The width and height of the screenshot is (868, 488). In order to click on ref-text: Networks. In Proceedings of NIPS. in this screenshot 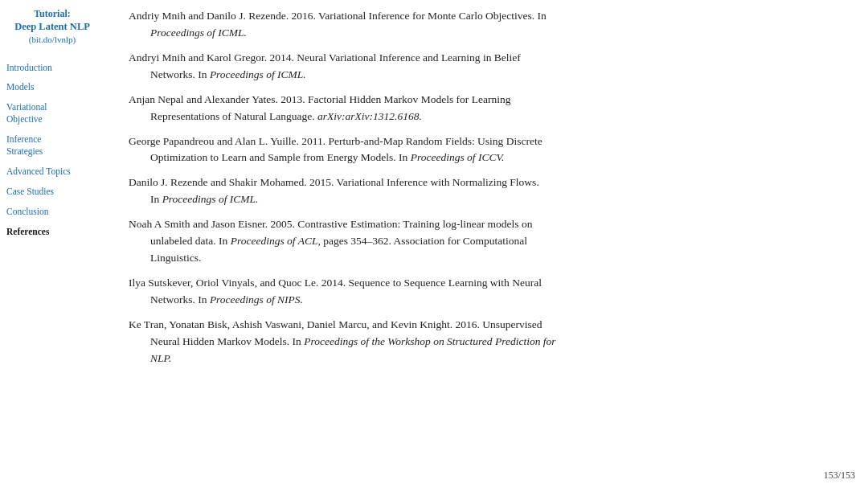, I will do `click(486, 301)`.